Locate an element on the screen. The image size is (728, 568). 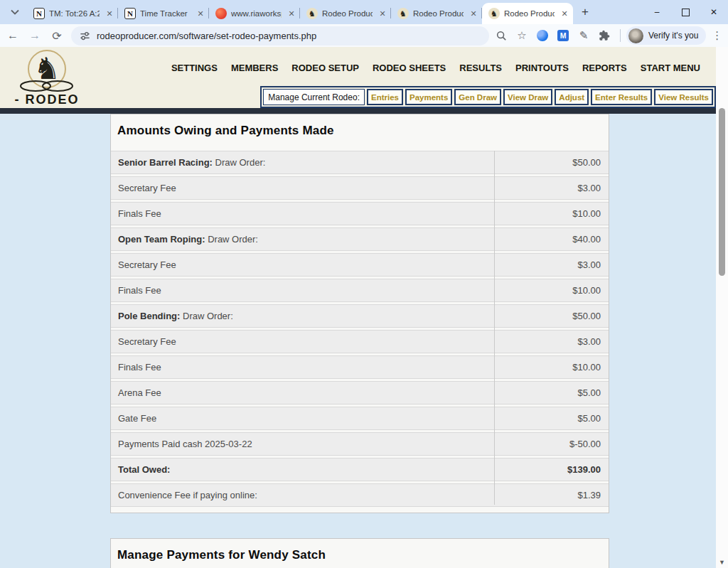
fee-label: Payments Paid cash 2025-03-22 is located at coordinates (301, 444).